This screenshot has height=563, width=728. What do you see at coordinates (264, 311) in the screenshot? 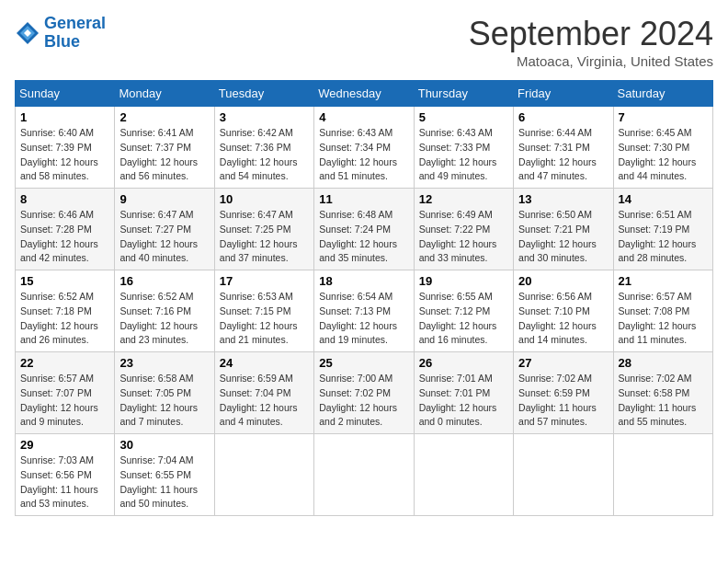
I see `calendar-cell: 17Sunrise: 6:53 AMSunset: 7:15 PMDayligh…` at bounding box center [264, 311].